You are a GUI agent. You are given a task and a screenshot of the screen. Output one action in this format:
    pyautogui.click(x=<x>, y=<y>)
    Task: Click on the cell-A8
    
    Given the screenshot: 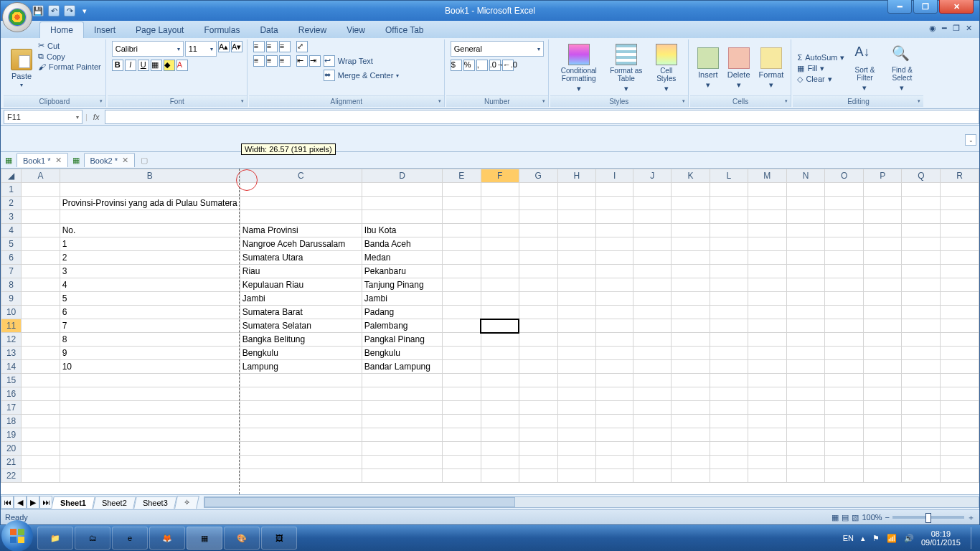 What is the action you would take?
    pyautogui.click(x=40, y=286)
    